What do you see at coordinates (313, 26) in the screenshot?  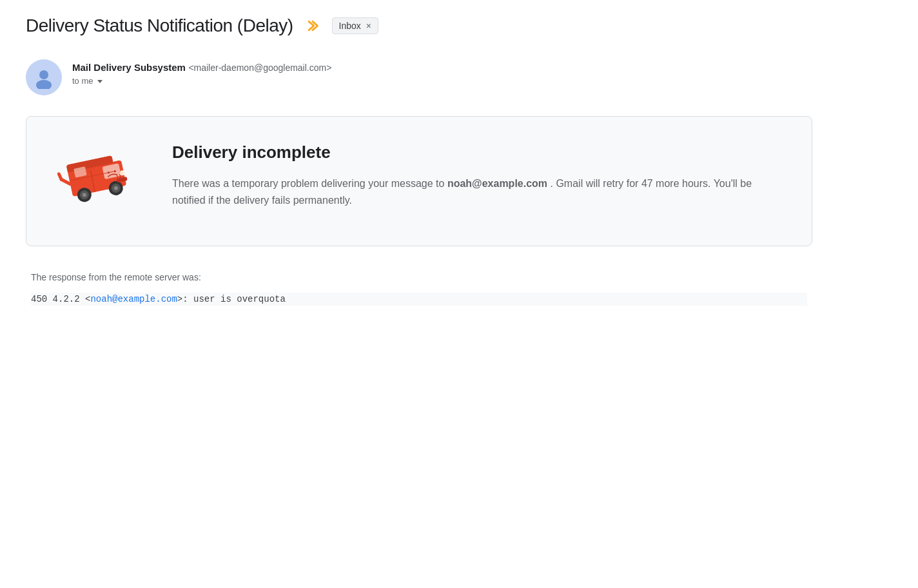 I see `forward-chevron-icon` at bounding box center [313, 26].